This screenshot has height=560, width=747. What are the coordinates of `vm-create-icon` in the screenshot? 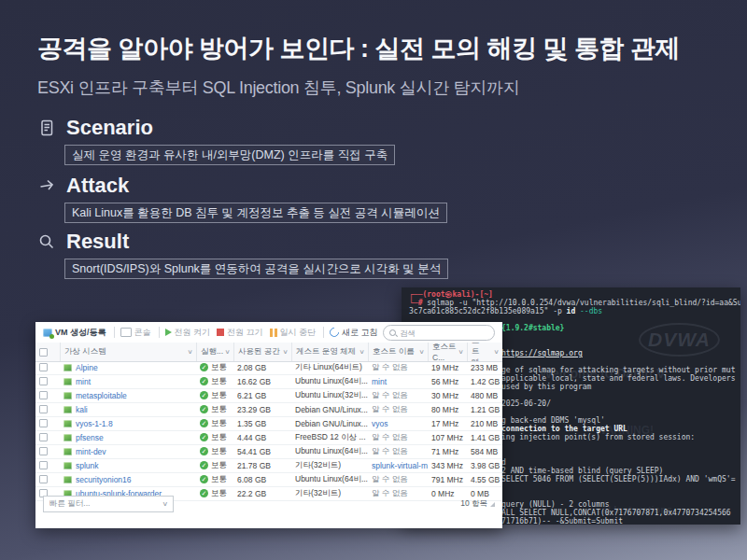 It's located at (48, 332).